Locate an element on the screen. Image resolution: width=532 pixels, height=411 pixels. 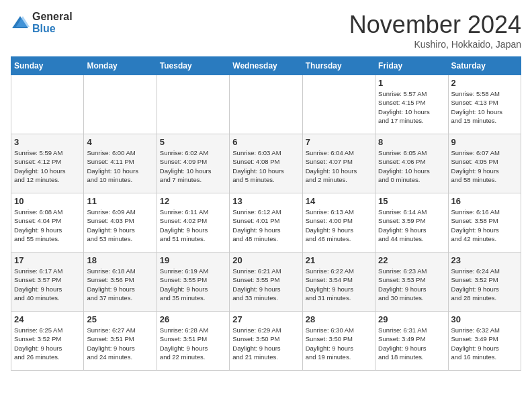
calendar-cell: 7Sunrise: 6:04 AM Sunset: 4:07 PM Daylig… is located at coordinates (339, 164).